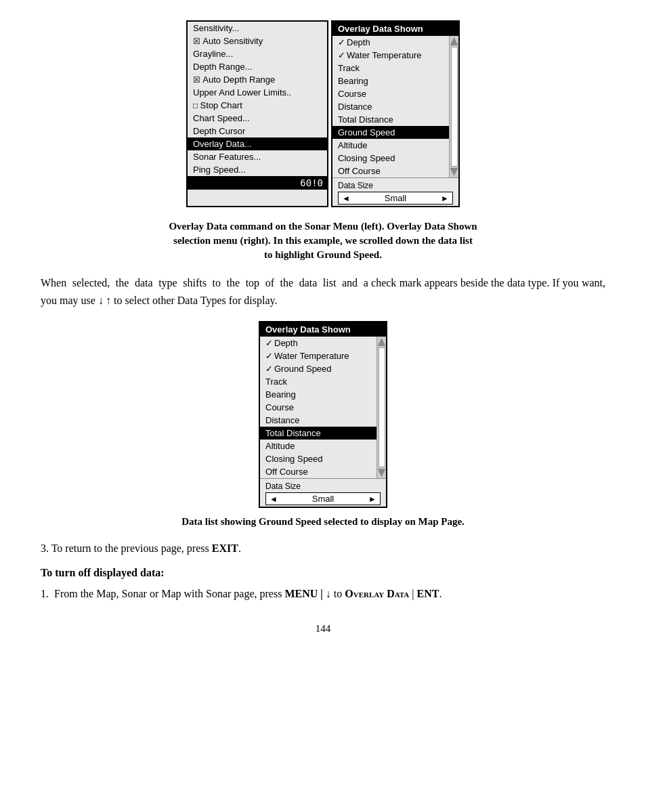  Describe the element at coordinates (323, 408) in the screenshot. I see `overlay-list-container-second: Depth Water Temperature Ground Speed Tra…` at that location.